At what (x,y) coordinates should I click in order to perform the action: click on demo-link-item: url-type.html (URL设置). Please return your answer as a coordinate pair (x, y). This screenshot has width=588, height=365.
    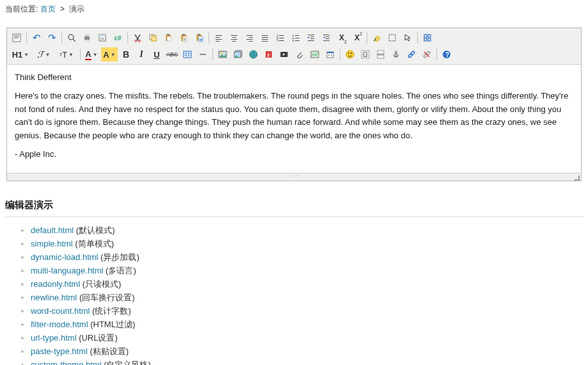
    Looking at the image, I should click on (307, 338).